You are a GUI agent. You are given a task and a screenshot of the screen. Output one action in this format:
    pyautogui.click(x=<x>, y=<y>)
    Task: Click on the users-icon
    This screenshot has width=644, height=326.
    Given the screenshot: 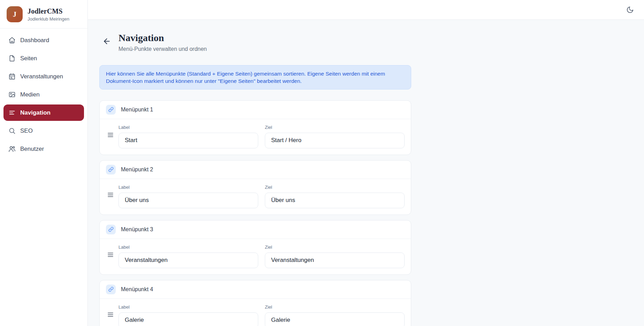 What is the action you would take?
    pyautogui.click(x=12, y=149)
    